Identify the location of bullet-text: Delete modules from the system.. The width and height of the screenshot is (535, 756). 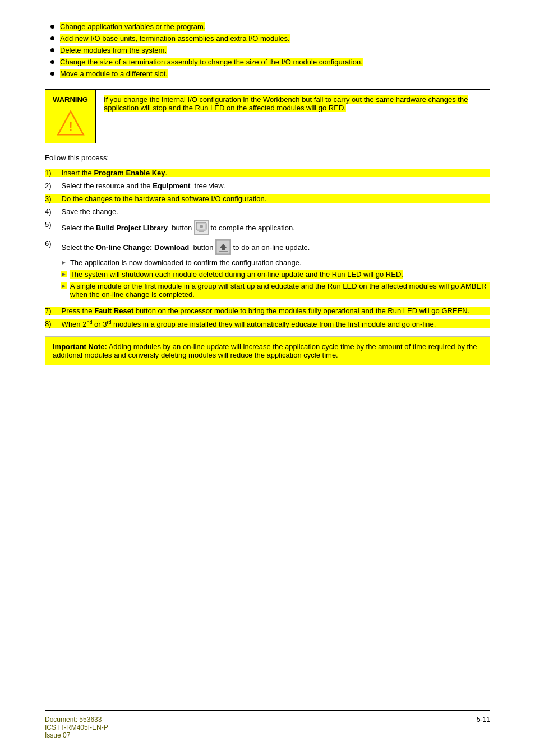
(113, 50).